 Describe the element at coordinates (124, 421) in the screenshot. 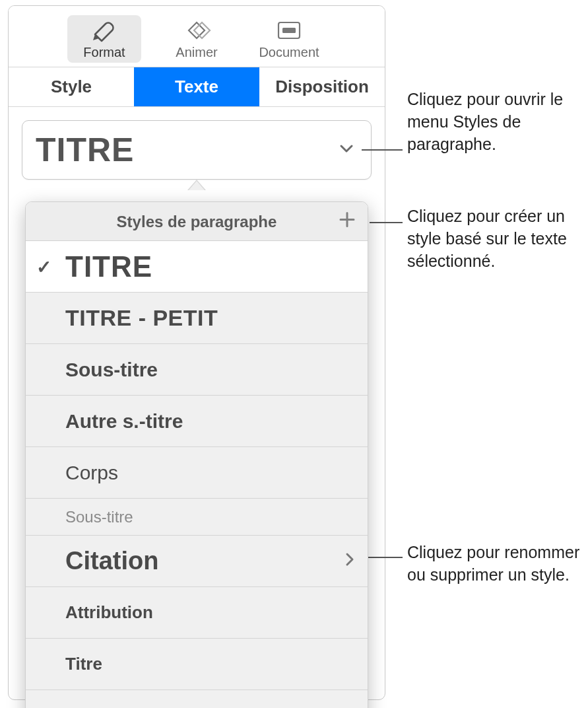

I see `style-item-label: Autre s.-titre` at that location.